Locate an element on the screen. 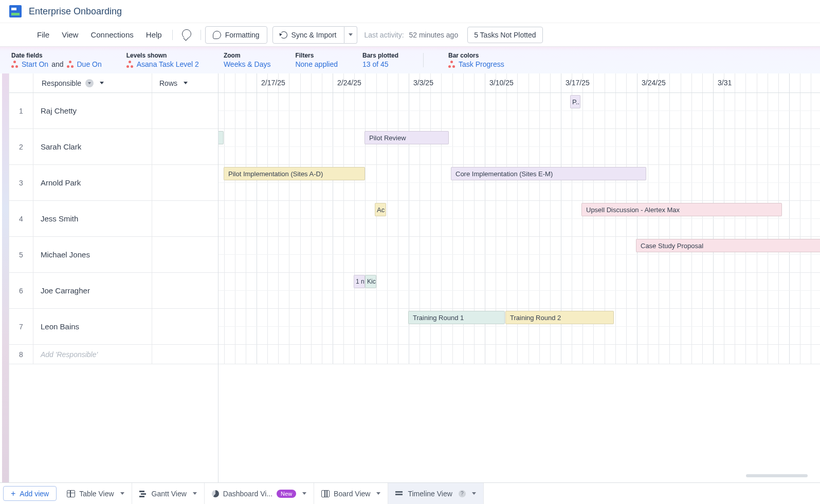 This screenshot has height=504, width=820. task-bar: Pilot Implementation (Sites A-D) is located at coordinates (294, 174).